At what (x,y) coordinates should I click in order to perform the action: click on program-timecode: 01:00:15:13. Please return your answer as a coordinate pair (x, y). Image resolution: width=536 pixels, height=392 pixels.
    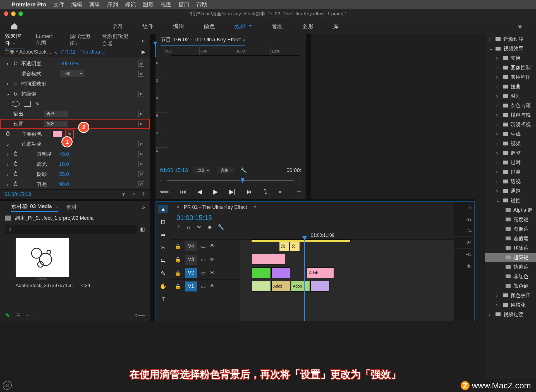
    Looking at the image, I should click on (174, 170).